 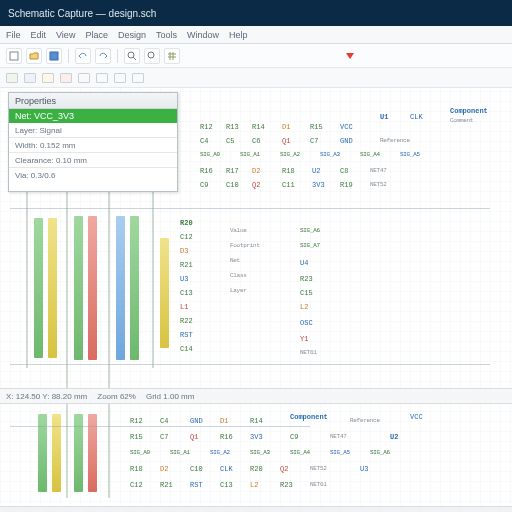 What do you see at coordinates (14, 35) in the screenshot?
I see `menu-file: File` at bounding box center [14, 35].